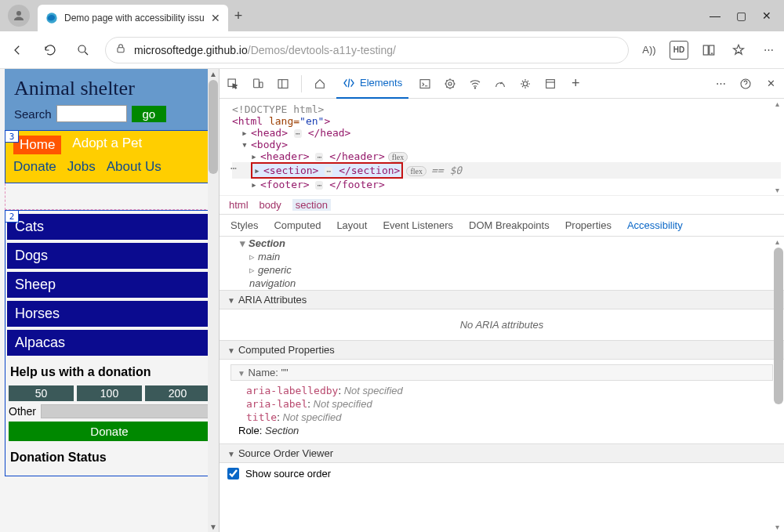 The image size is (784, 532). Describe the element at coordinates (133, 18) in the screenshot. I see `browser-tab: Demo page with accessibility issu ✕` at that location.